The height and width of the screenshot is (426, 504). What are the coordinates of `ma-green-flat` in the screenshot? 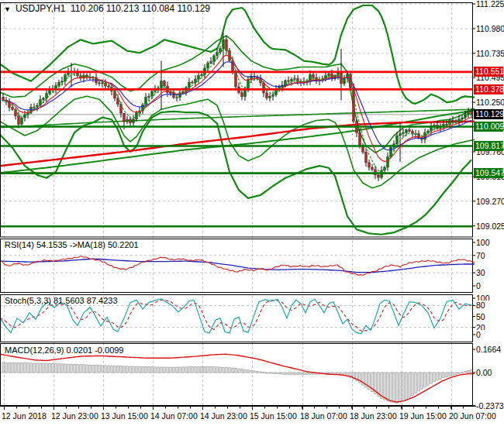 It's located at (237, 118).